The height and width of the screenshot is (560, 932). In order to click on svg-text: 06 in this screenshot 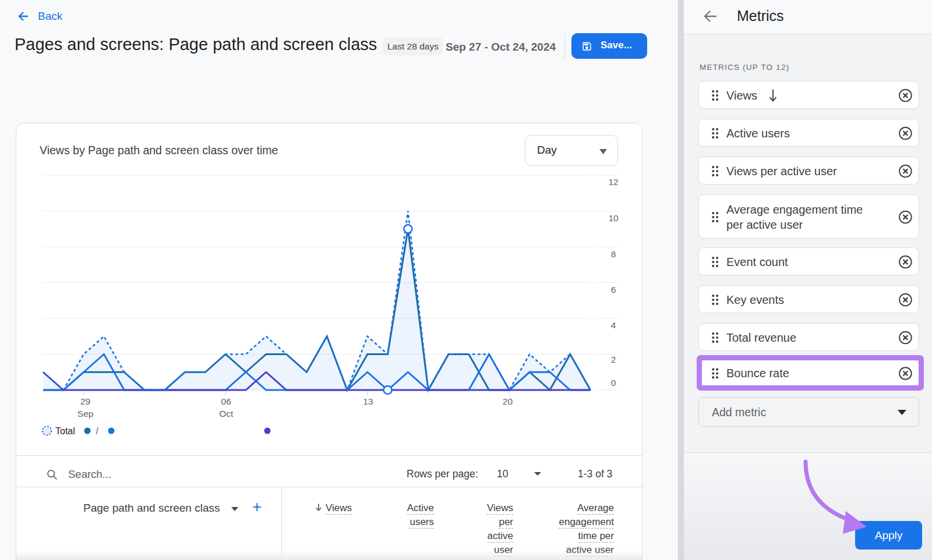, I will do `click(226, 402)`.